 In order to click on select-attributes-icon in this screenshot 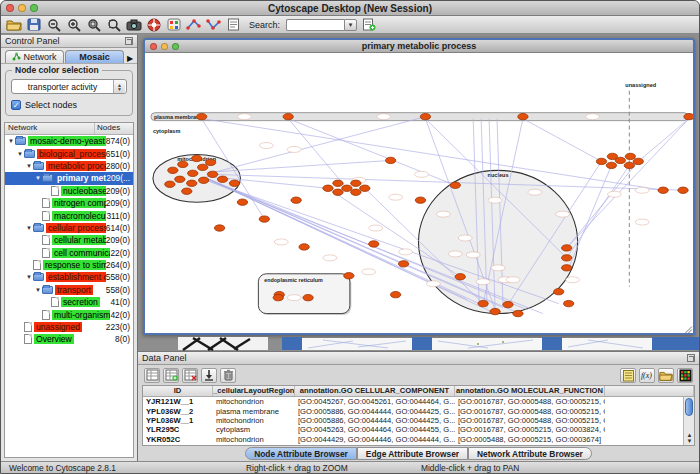, I will do `click(152, 376)`.